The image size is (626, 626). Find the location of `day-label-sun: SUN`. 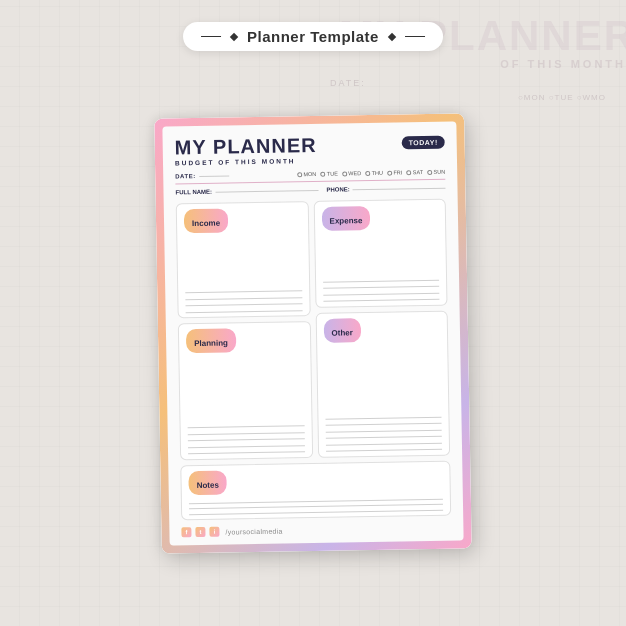

day-label-sun: SUN is located at coordinates (440, 171).